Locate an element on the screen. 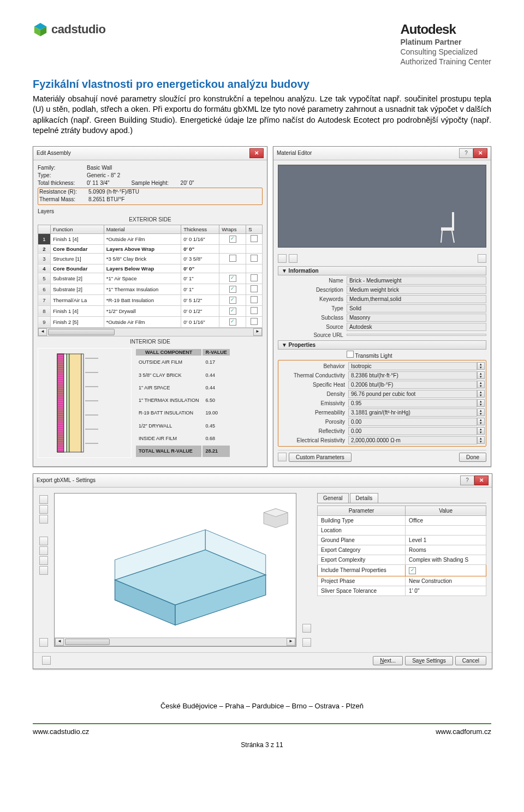 The height and width of the screenshot is (812, 524). table-row: Export CategoryRooms is located at coordinates (402, 550).